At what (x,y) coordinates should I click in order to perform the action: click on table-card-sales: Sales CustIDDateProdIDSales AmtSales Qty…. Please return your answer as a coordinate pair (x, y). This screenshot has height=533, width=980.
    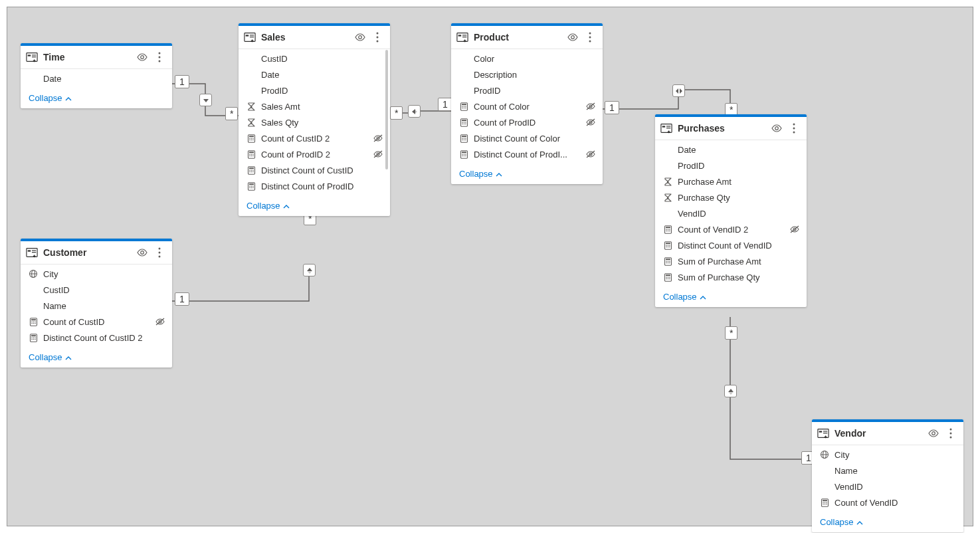
    Looking at the image, I should click on (314, 120).